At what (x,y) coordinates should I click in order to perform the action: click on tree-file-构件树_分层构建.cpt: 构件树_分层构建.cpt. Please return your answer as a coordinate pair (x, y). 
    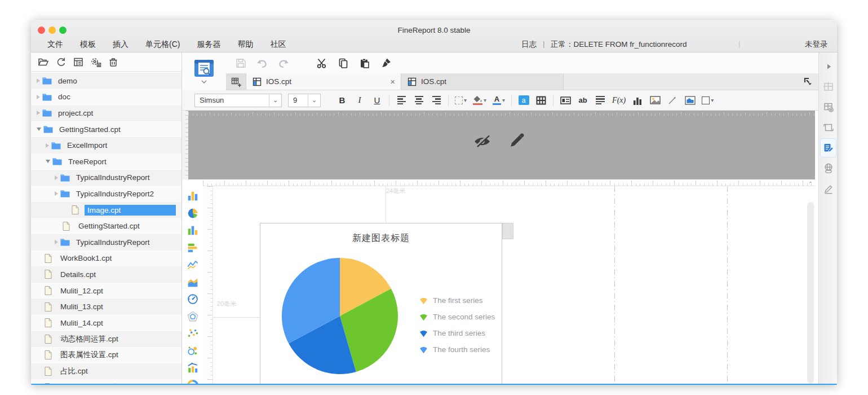
    Looking at the image, I should click on (106, 381).